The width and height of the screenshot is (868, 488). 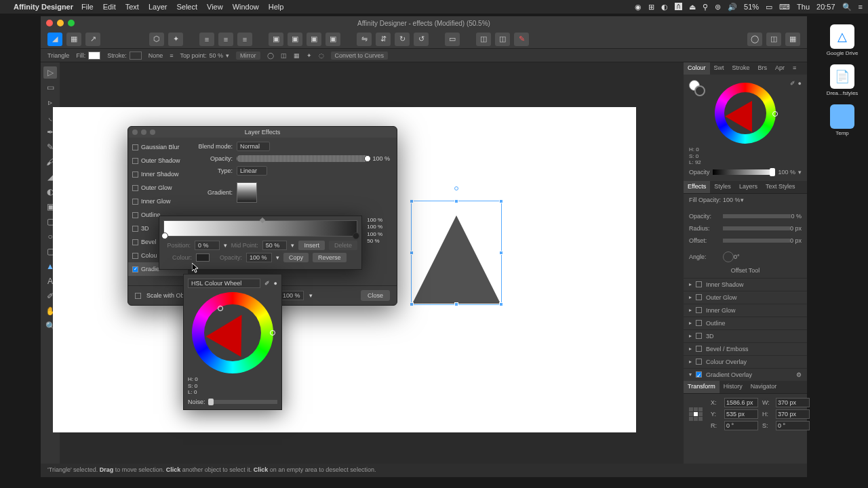 What do you see at coordinates (763, 68) in the screenshot?
I see `tab-brushes: Brs` at bounding box center [763, 68].